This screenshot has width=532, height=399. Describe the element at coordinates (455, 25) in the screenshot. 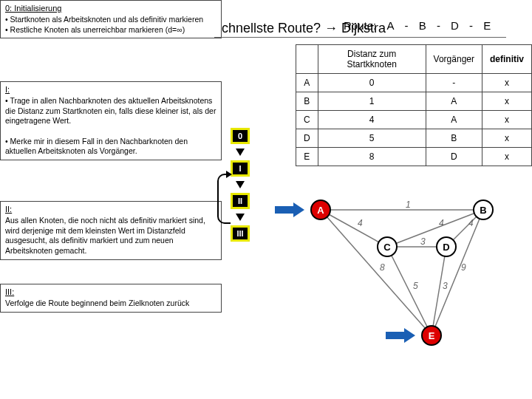

I see `route-n2: D` at that location.